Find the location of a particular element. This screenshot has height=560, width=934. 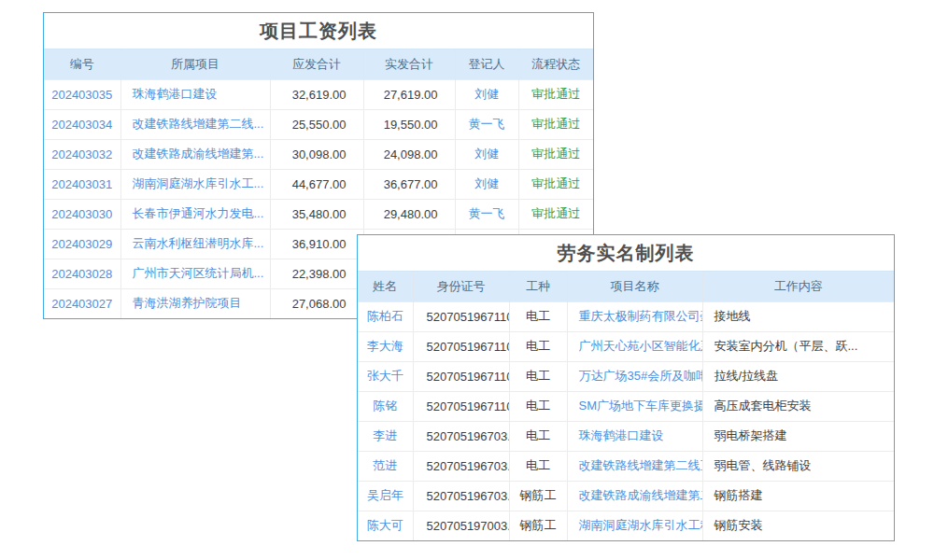

labor-cell-work: 弱电管、线路铺设 is located at coordinates (798, 466).